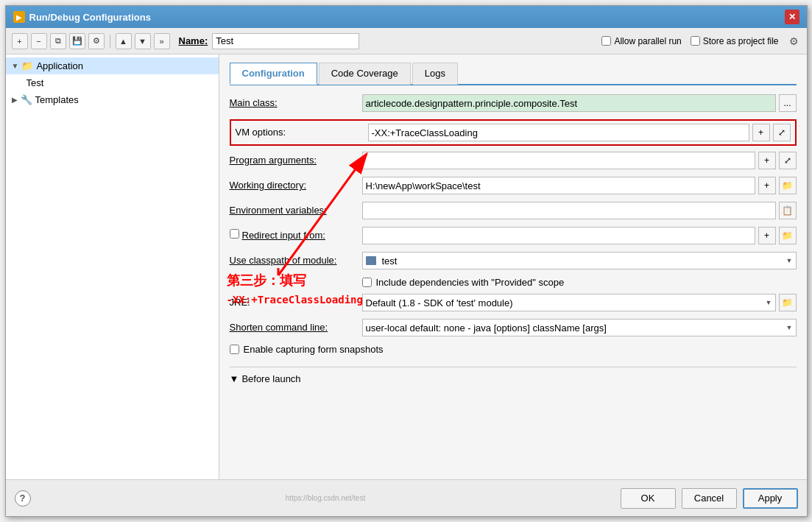 Image resolution: width=812 pixels, height=522 pixels. I want to click on toolbar-separator, so click(110, 41).